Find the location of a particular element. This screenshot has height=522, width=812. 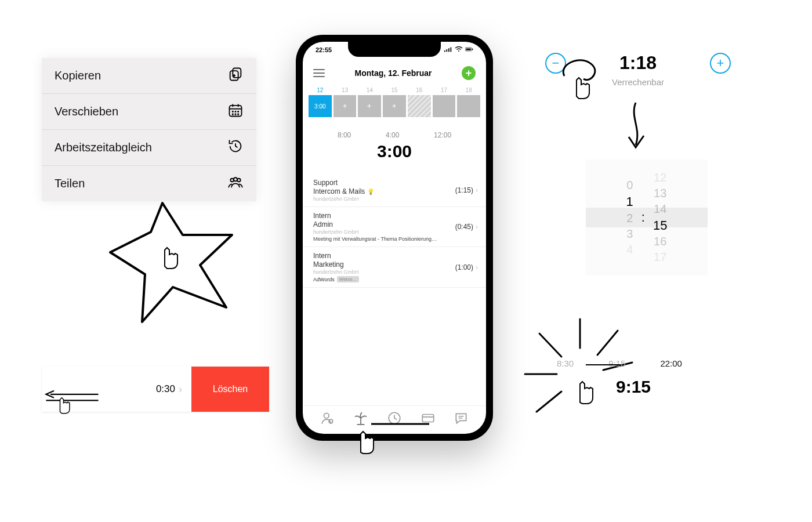

history-icon is located at coordinates (235, 147).